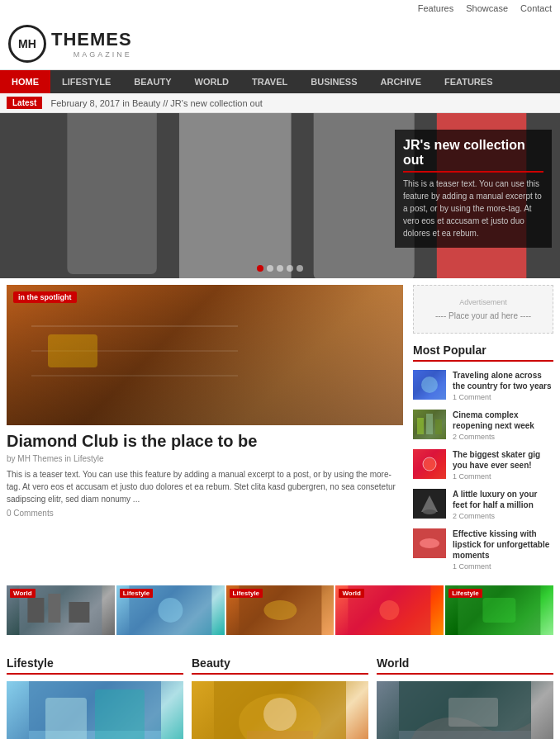  Describe the element at coordinates (436, 8) in the screenshot. I see `features-link: Features` at that location.